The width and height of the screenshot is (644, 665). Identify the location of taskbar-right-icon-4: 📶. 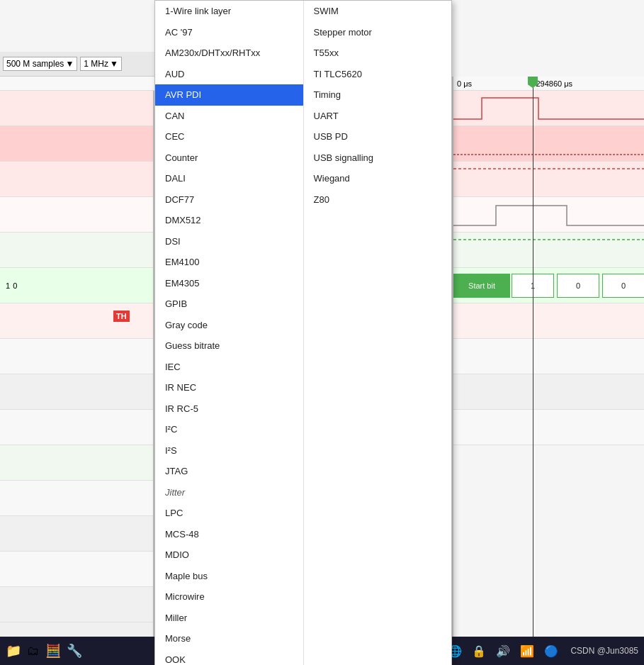
(527, 651).